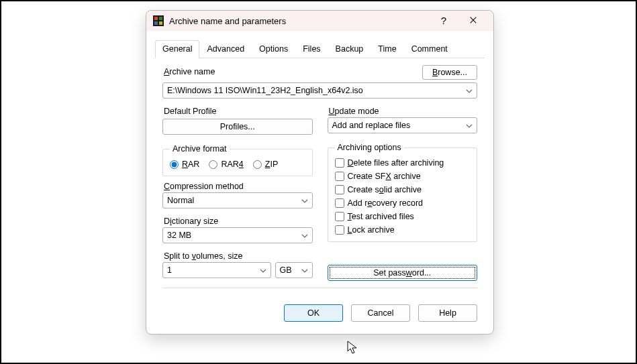  I want to click on option-check-3: Add recovery record, so click(403, 203).